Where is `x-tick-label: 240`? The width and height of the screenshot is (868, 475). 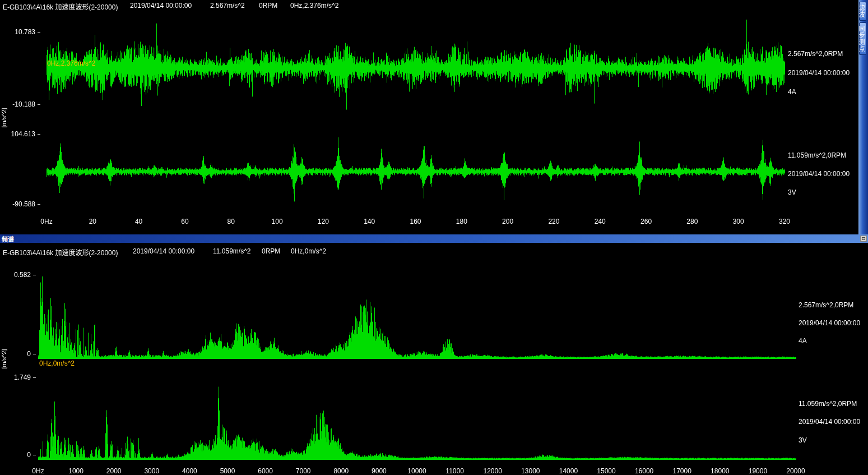 x-tick-label: 240 is located at coordinates (600, 222).